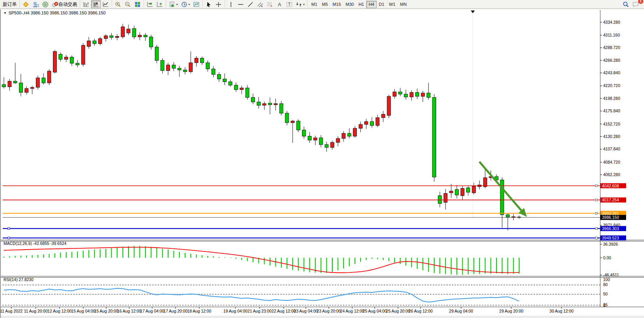  What do you see at coordinates (612, 98) in the screenshot?
I see `svg-text: 4198.280` at bounding box center [612, 98].